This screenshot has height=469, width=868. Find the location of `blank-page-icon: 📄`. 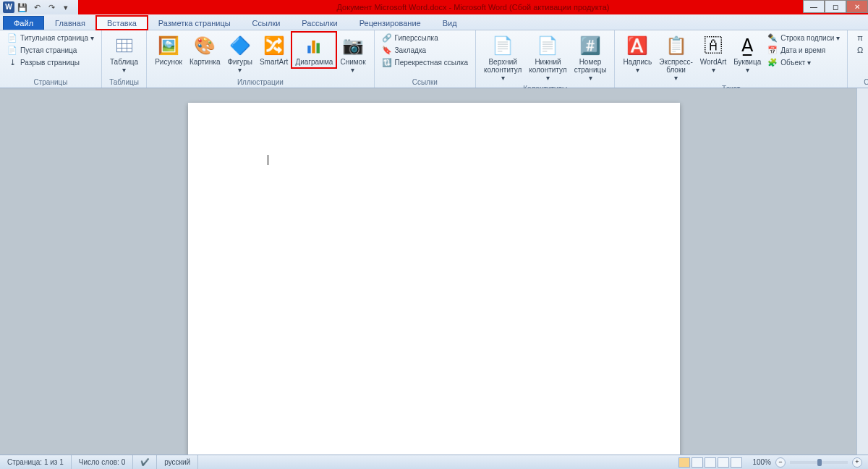

blank-page-icon: 📄 is located at coordinates (12, 50).